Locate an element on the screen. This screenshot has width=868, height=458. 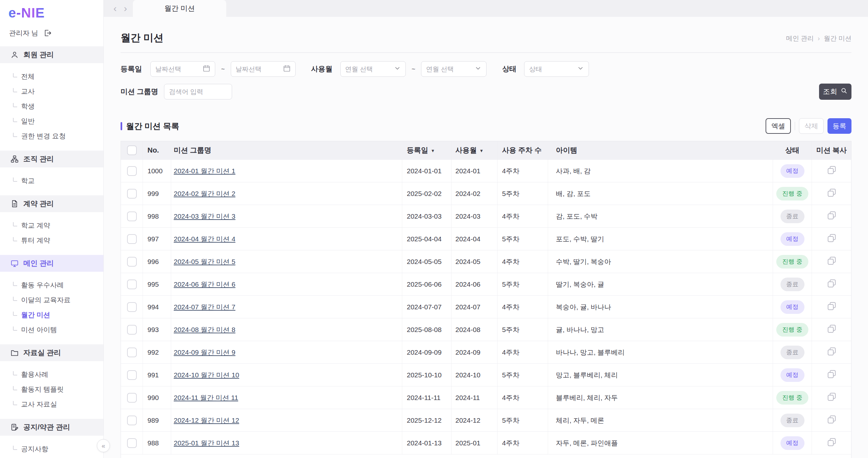
sidebar-item-monthly-missions: 월간 미션 is located at coordinates (52, 315).